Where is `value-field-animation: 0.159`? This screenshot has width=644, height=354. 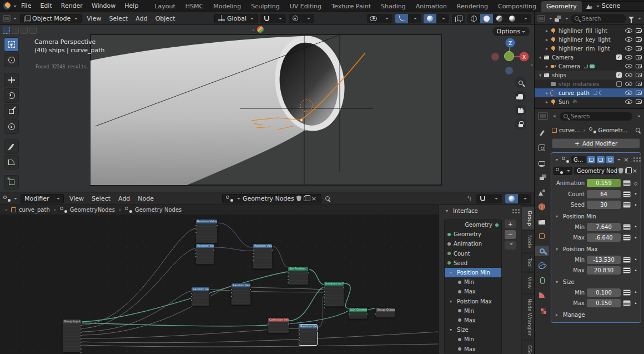
value-field-animation: 0.159 is located at coordinates (604, 183).